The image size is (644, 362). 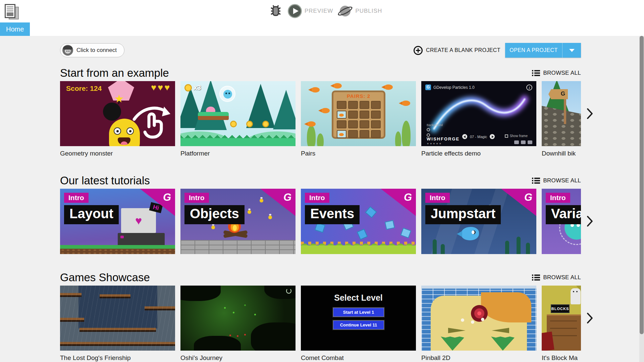 I want to click on show-frame-label: Show frame, so click(x=519, y=136).